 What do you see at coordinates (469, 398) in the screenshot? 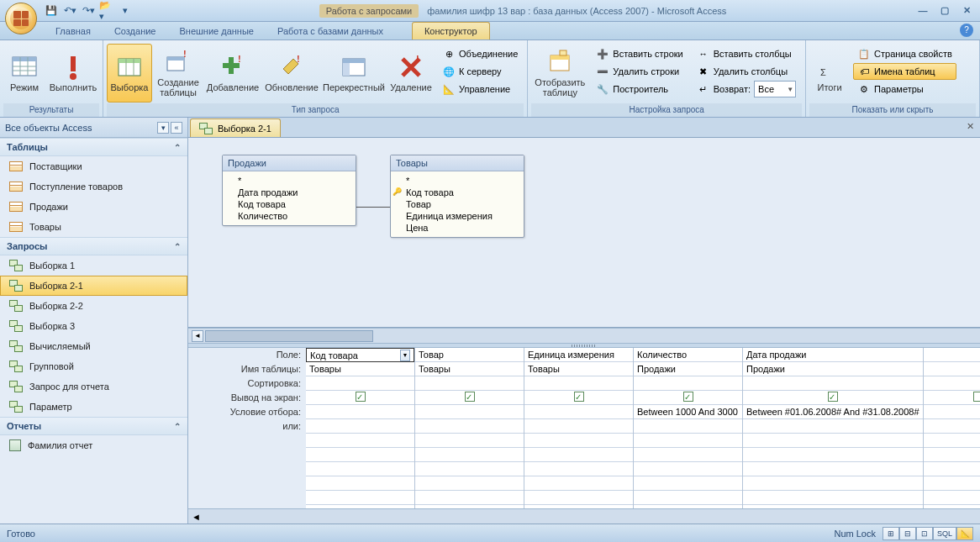
I see `show-checkbox` at bounding box center [469, 398].